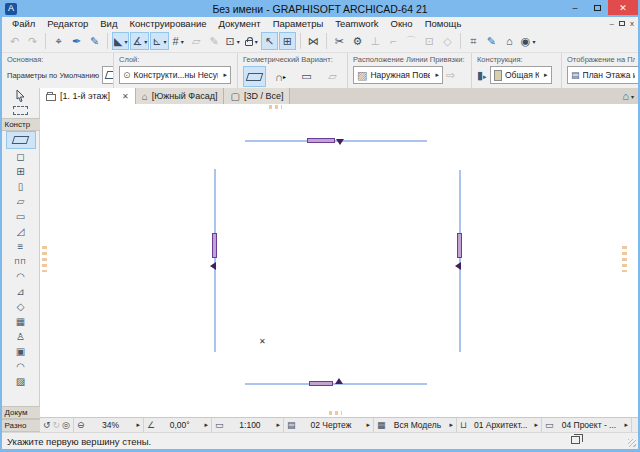  I want to click on guide-lines-button: ◣▾, so click(120, 41).